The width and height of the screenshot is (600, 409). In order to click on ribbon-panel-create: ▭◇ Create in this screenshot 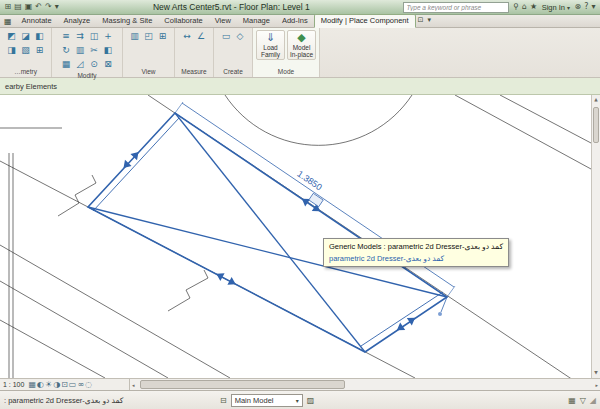, I will do `click(234, 52)`.